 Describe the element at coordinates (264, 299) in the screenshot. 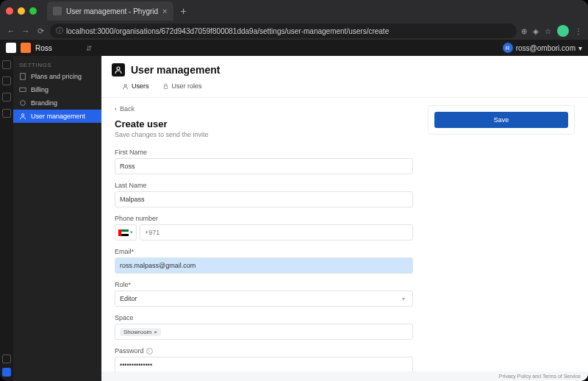

I see `role-select: Editor ▾` at that location.